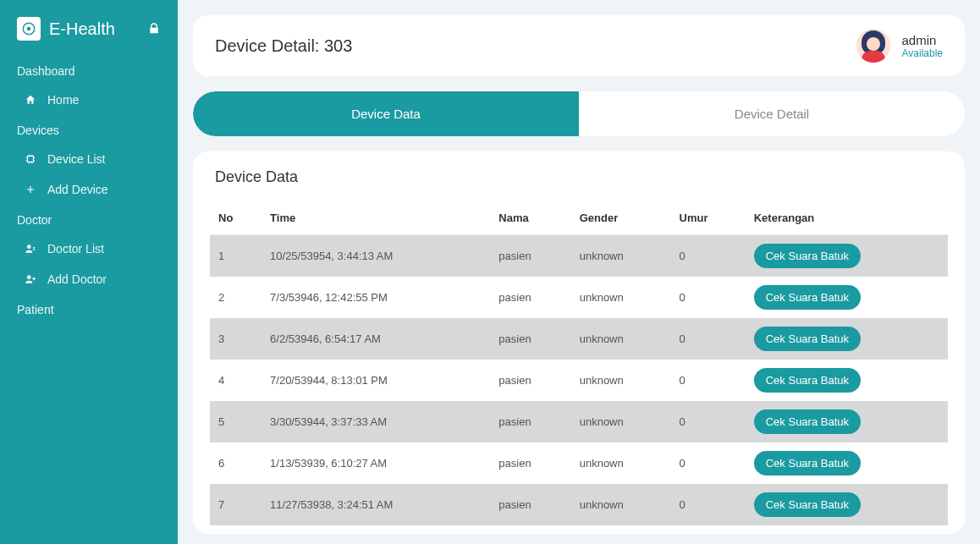 This screenshot has height=544, width=980. Describe the element at coordinates (579, 113) in the screenshot. I see `tabs: Device DataDevice Detail` at that location.